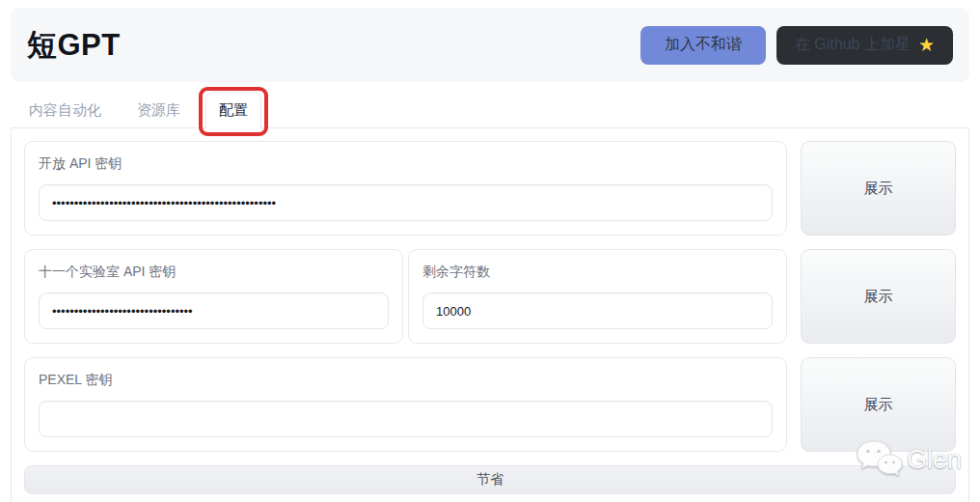  I want to click on save-button: 节省, so click(490, 480).